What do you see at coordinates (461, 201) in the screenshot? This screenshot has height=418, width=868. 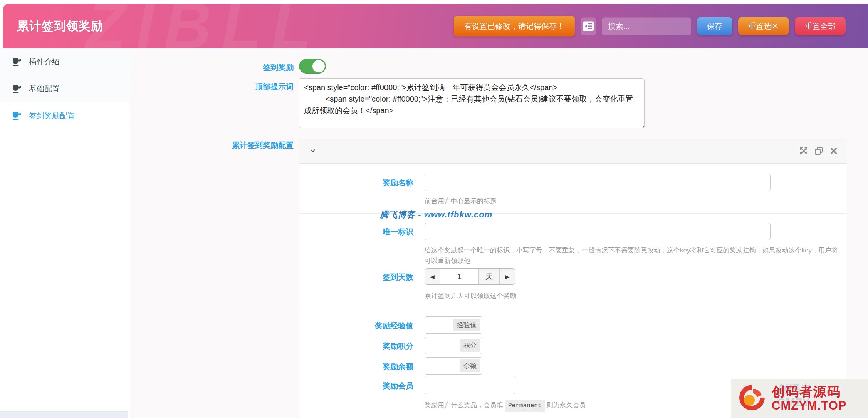 I see `reward-name-help: 前台用户中心显示的标题` at bounding box center [461, 201].